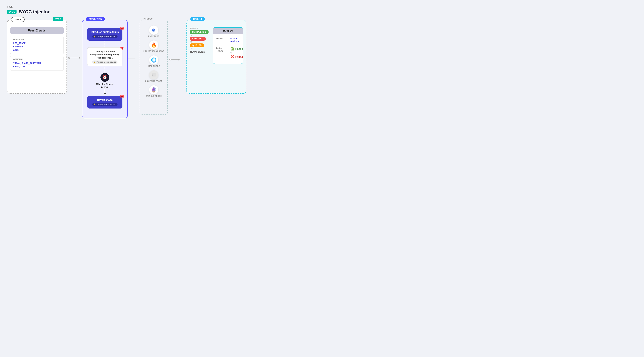 The width and height of the screenshot is (644, 357). Describe the element at coordinates (95, 19) in the screenshot. I see `execution-label: EXECUTION` at that location.